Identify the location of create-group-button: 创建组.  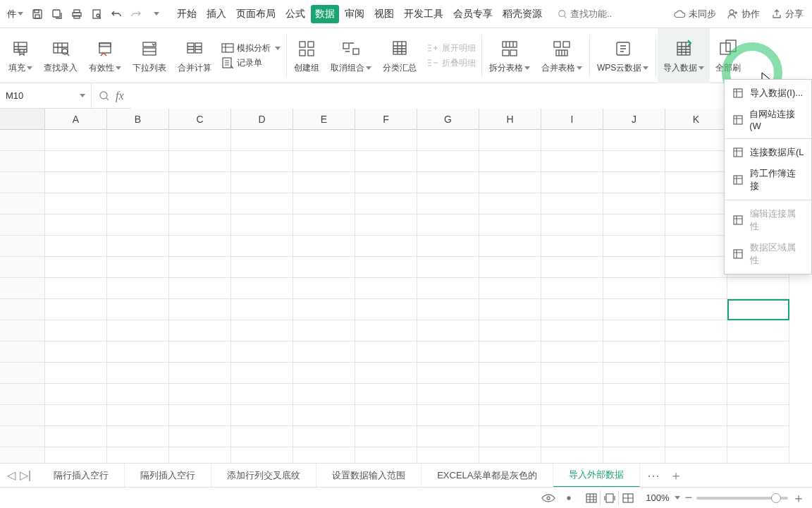
(307, 56).